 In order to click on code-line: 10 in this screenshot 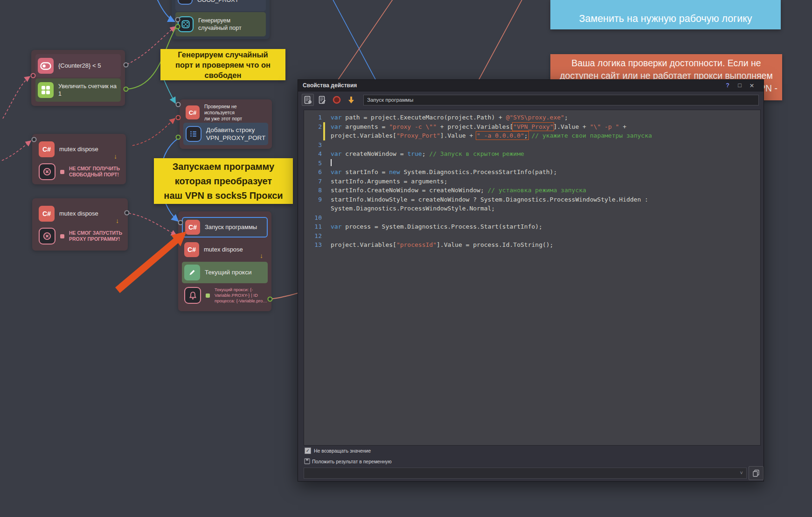, I will do `click(532, 218)`.